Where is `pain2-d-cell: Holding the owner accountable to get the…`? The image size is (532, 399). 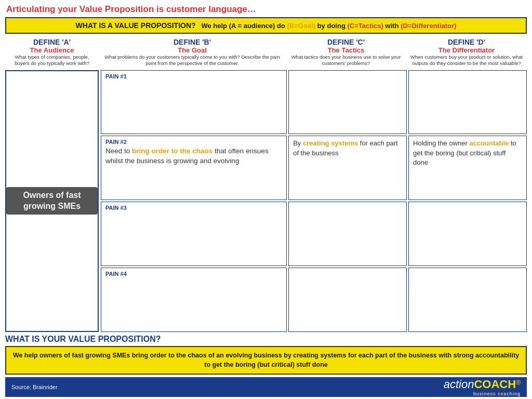 pain2-d-cell: Holding the owner accountable to get the… is located at coordinates (468, 168).